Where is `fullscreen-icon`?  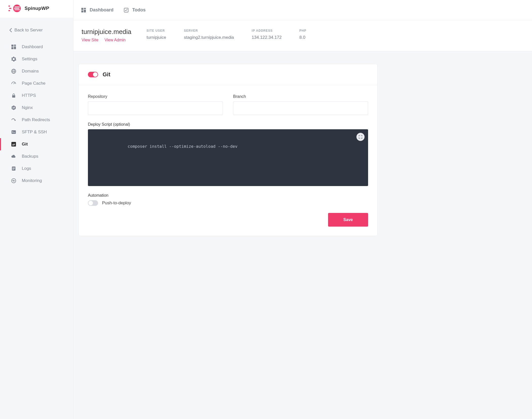
fullscreen-icon is located at coordinates (360, 137).